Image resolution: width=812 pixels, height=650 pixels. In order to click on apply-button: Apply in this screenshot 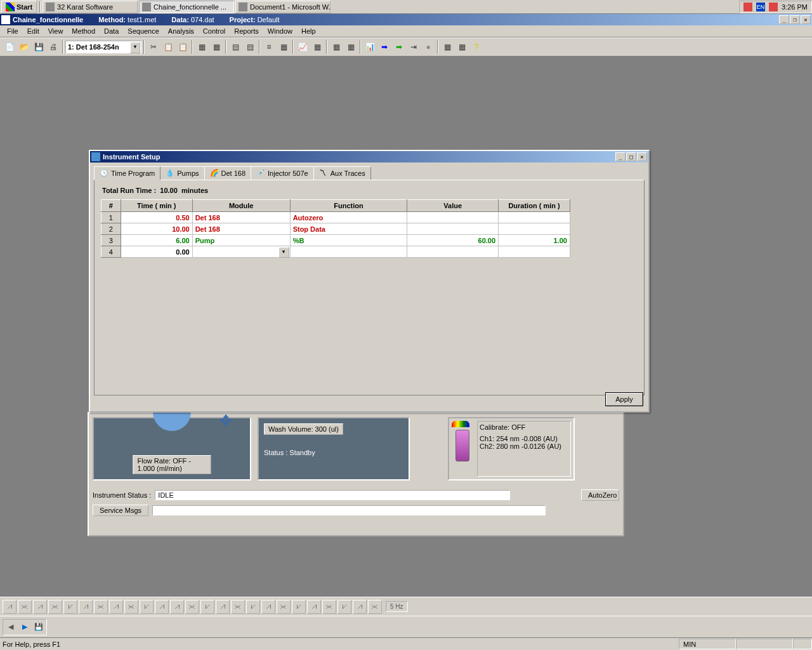, I will do `click(624, 399)`.